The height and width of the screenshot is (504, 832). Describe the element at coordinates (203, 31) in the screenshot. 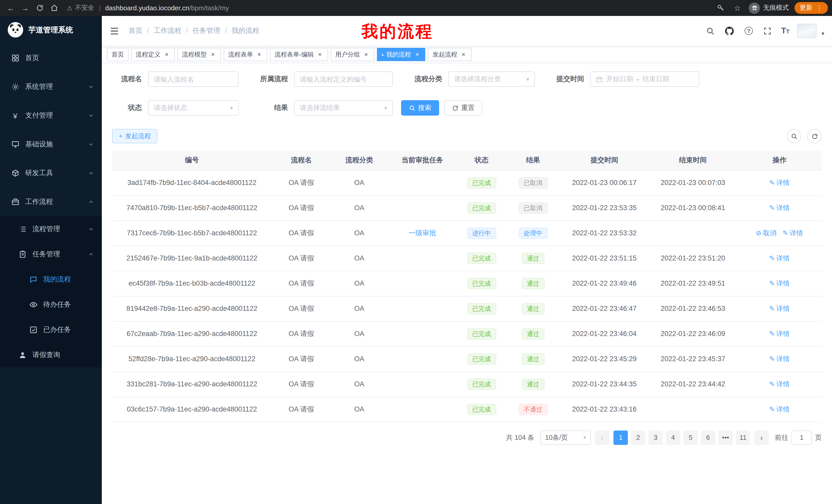

I see `breadcrumb-item: 任务管理` at that location.